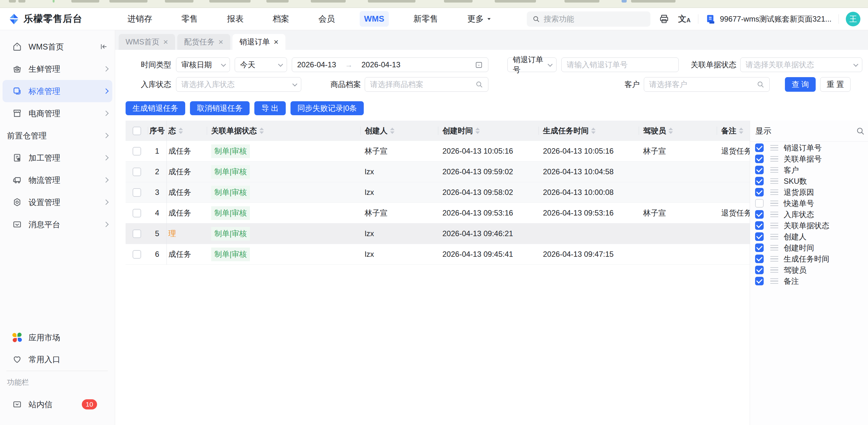 The width and height of the screenshot is (868, 425). Describe the element at coordinates (317, 65) in the screenshot. I see `date-from-value: 2026-04-13` at that location.